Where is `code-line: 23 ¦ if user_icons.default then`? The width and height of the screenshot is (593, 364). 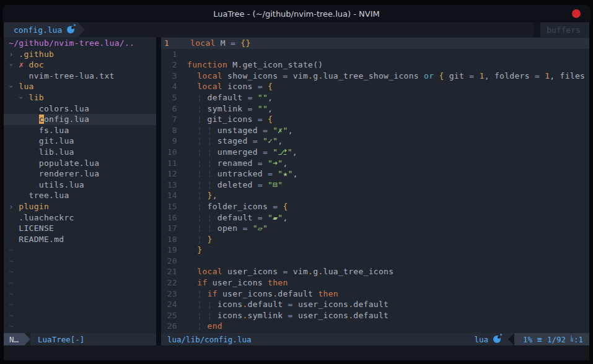
code-line: 23 ¦ if user_icons.default then is located at coordinates (376, 294).